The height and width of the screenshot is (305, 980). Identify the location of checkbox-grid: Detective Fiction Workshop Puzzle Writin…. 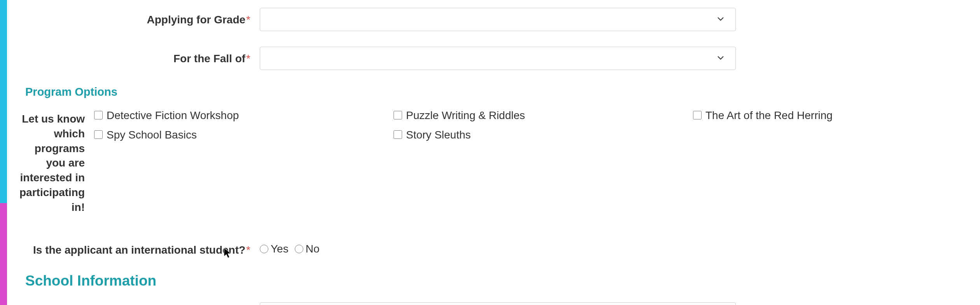
(537, 125).